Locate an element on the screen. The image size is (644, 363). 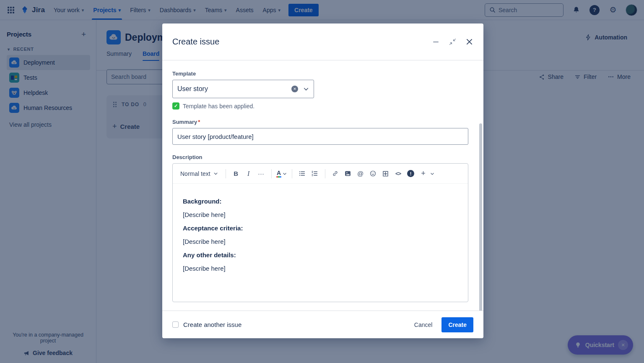
summary-input is located at coordinates (320, 136).